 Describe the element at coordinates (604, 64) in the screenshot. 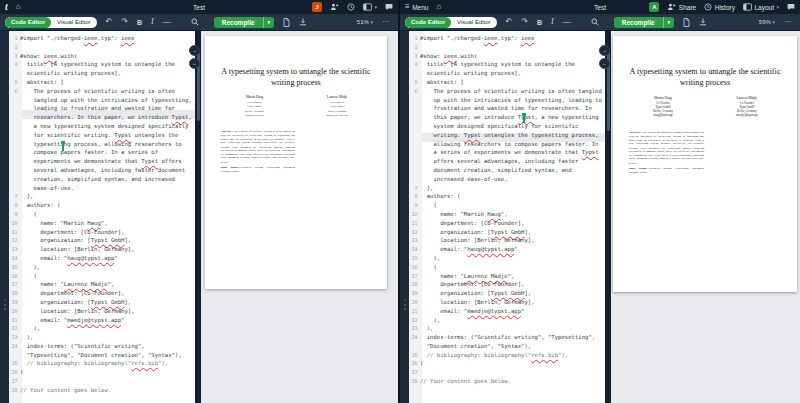

I see `collapse-left-button: ←` at that location.